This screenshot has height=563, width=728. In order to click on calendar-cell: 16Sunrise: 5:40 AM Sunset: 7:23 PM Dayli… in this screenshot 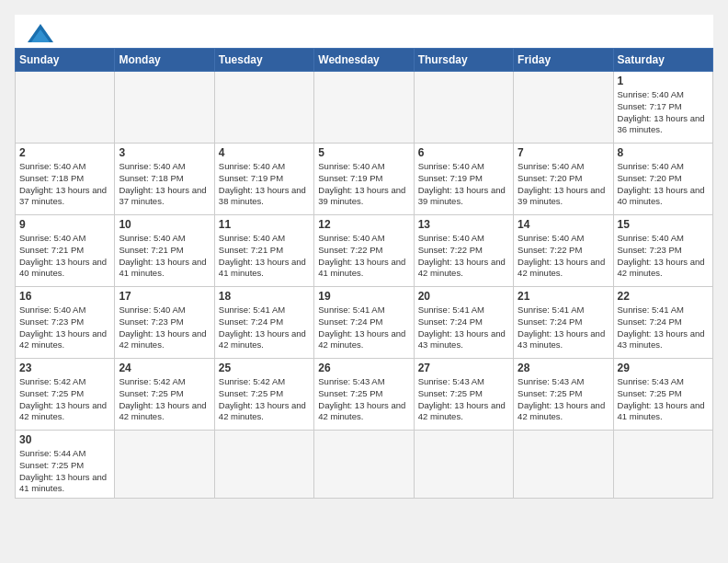, I will do `click(65, 323)`.